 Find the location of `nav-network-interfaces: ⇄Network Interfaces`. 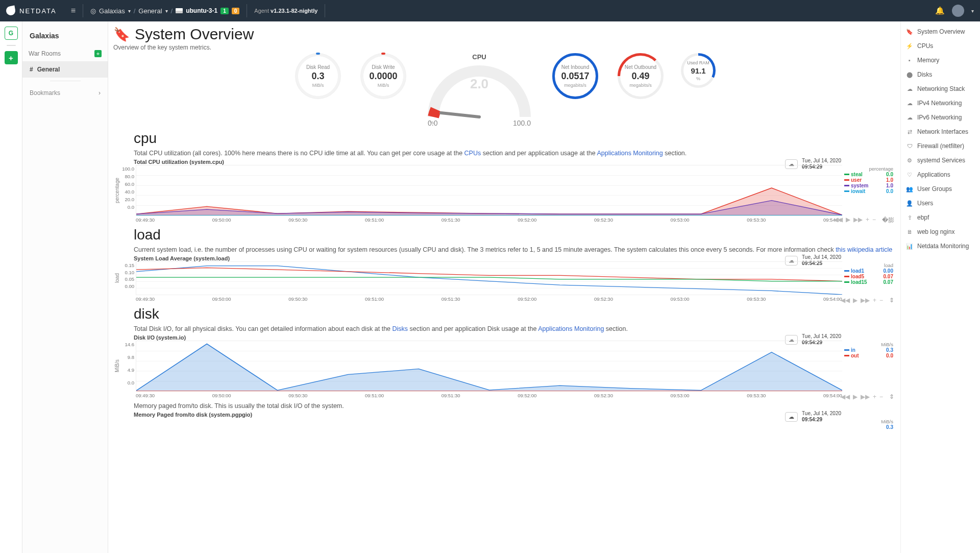

nav-network-interfaces: ⇄Network Interfaces is located at coordinates (940, 132).